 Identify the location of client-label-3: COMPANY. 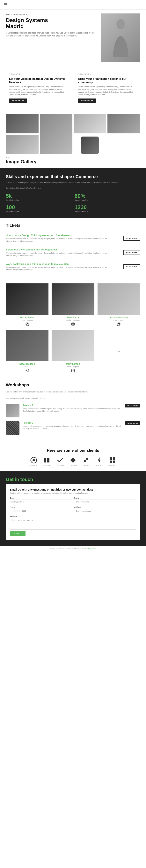
(73, 465).